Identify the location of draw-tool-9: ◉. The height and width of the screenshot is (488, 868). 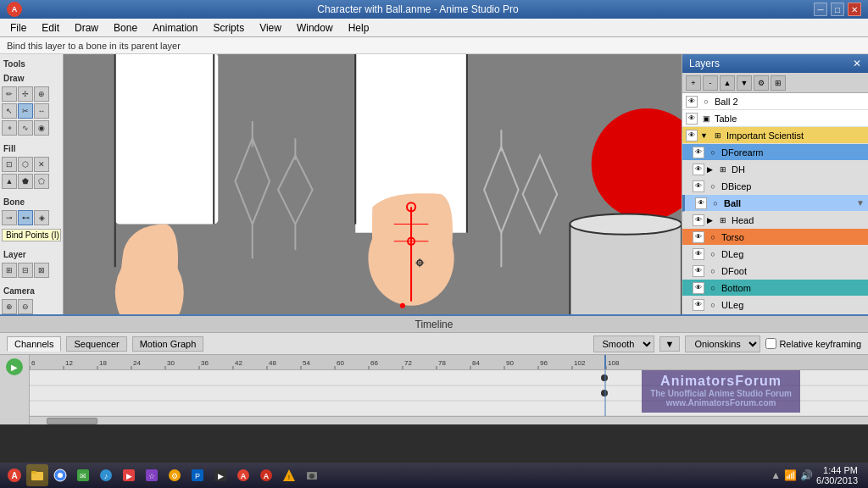
(42, 128).